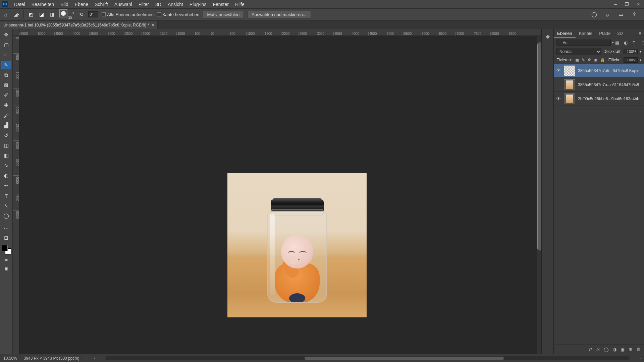  Describe the element at coordinates (627, 43) in the screenshot. I see `filter-adjust-icon: ◐` at that location.